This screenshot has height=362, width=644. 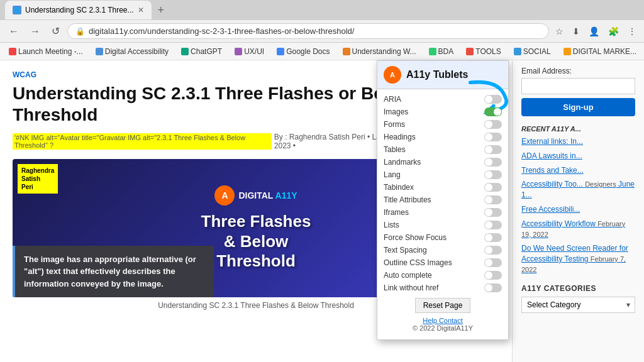 I want to click on tab-bar: 🌐 Understanding SC 2.3.1 Three... ✕ +, so click(x=322, y=10).